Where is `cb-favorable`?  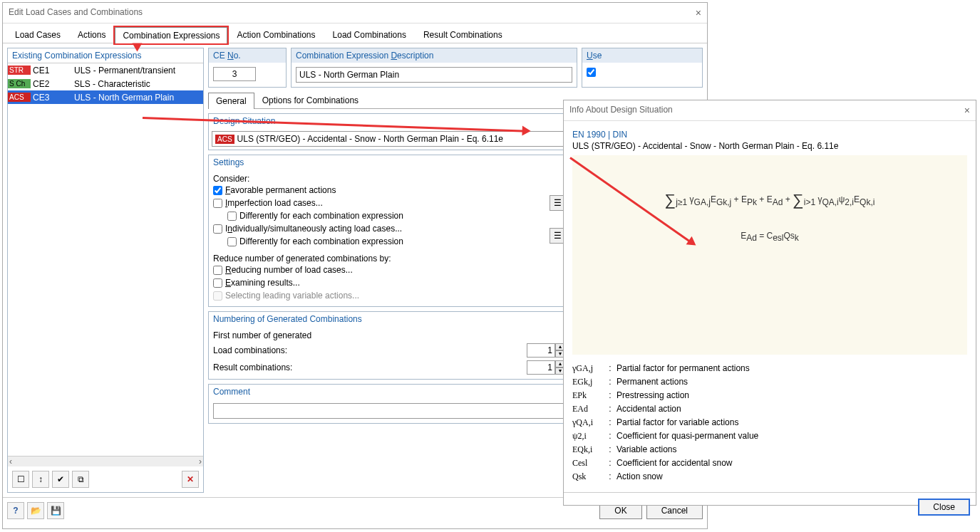
cb-favorable is located at coordinates (218, 191).